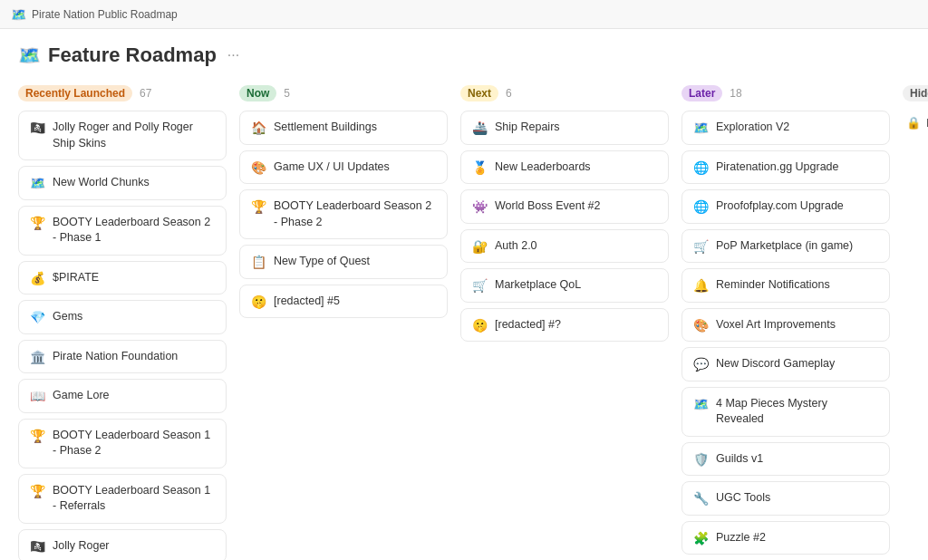  I want to click on card-icon: 💰, so click(38, 278).